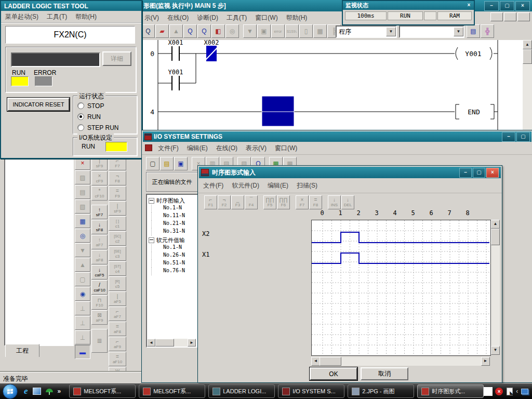 The width and height of the screenshot is (532, 399). What do you see at coordinates (488, 392) in the screenshot?
I see `melsoft-tray-icon` at bounding box center [488, 392].